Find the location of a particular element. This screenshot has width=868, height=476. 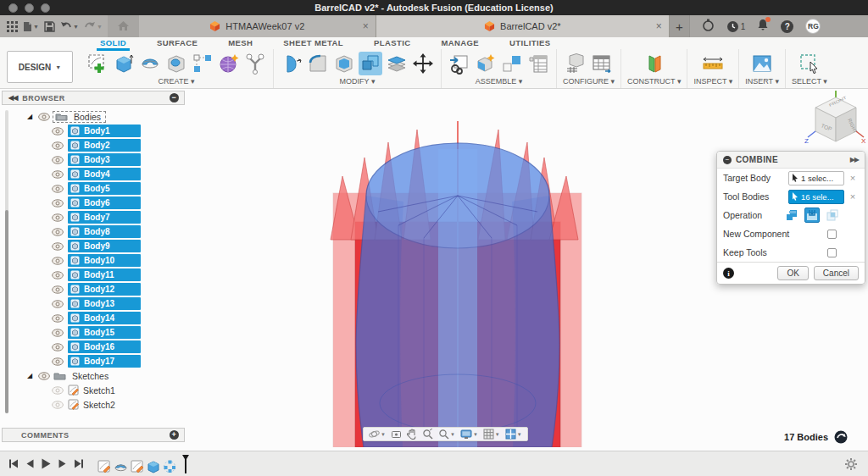

revolve-icon is located at coordinates (150, 64).